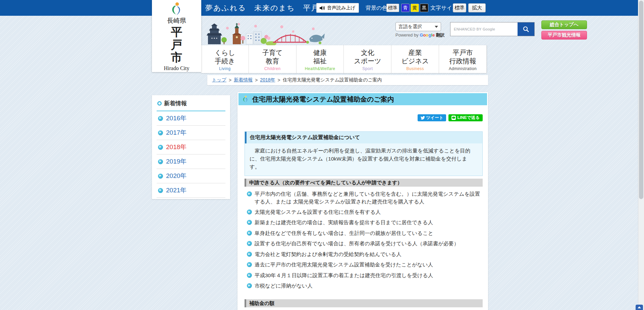 Image resolution: width=644 pixels, height=310 pixels. Describe the element at coordinates (477, 8) in the screenshot. I see `font-size-large-button: 拡大` at that location.